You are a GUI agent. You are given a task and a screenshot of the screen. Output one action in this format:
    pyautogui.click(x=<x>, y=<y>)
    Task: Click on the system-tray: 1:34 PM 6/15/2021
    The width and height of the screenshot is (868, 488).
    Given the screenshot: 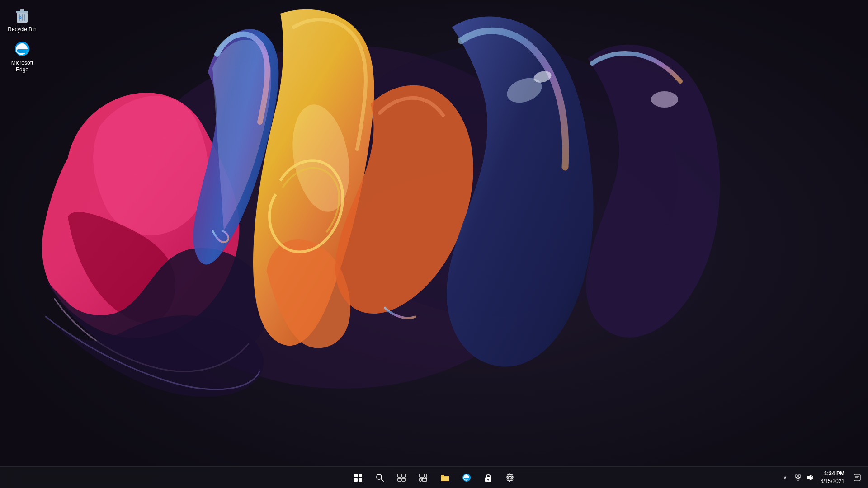 What is the action you would take?
    pyautogui.click(x=828, y=478)
    